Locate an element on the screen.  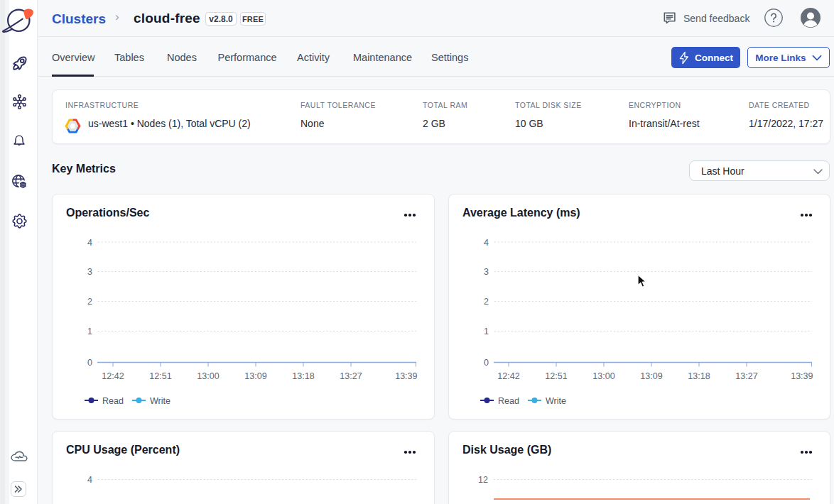
svg-text: 12 is located at coordinates (483, 480).